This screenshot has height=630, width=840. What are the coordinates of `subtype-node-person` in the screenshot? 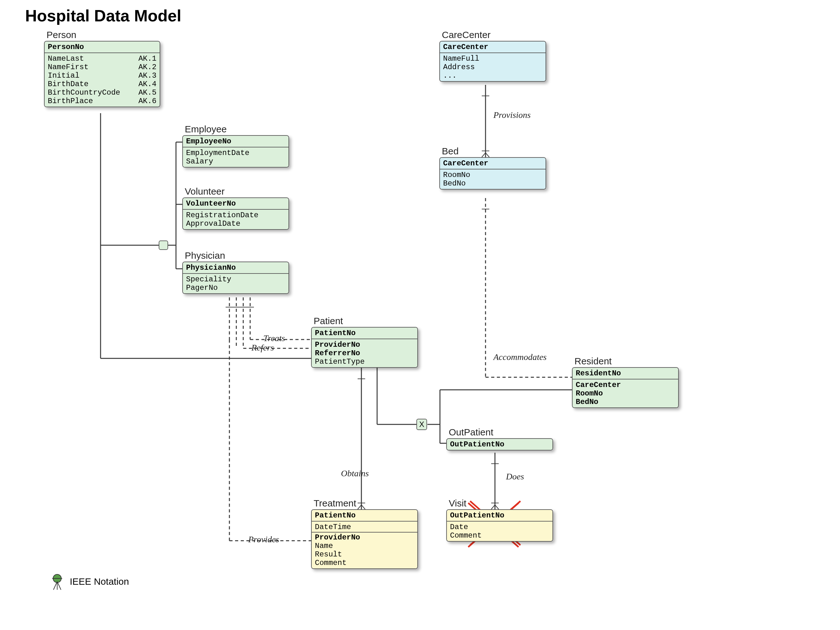 It's located at (163, 245).